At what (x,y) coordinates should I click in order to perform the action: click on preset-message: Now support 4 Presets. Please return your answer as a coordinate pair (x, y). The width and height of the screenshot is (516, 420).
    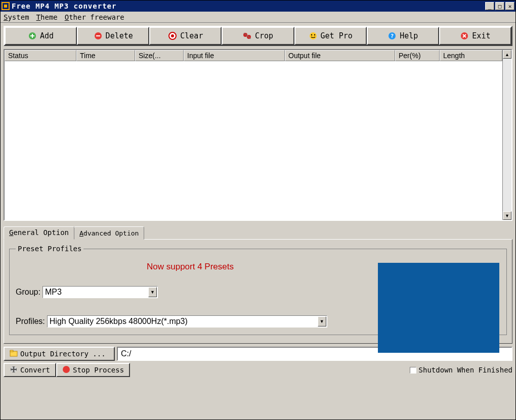
    Looking at the image, I should click on (190, 267).